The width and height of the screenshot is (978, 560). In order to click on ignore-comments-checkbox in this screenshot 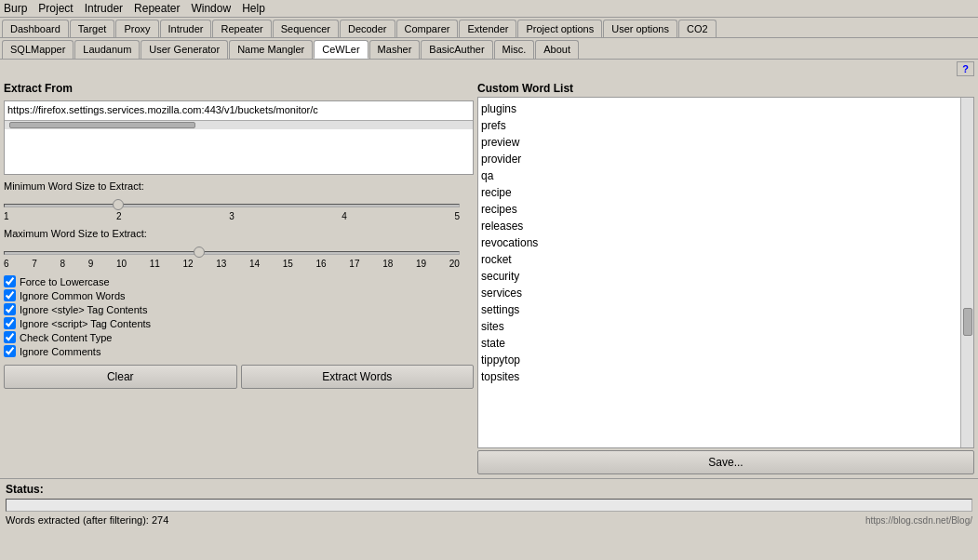, I will do `click(9, 352)`.